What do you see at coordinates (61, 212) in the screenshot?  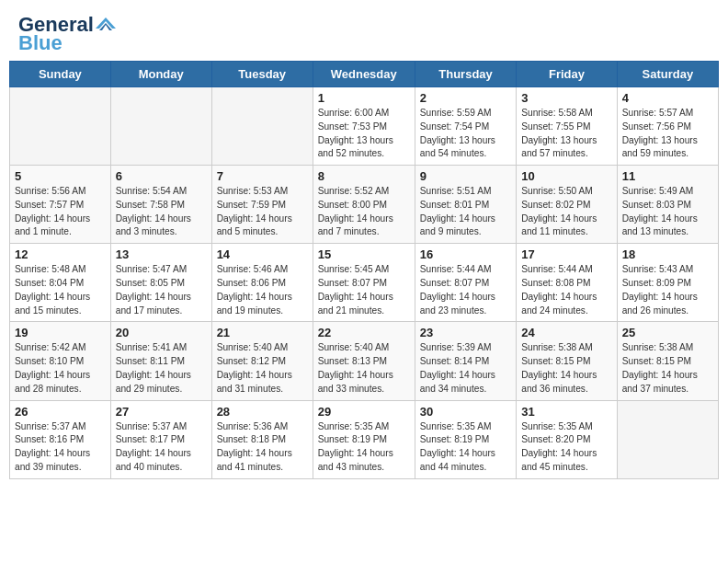 I see `day-info: Sunrise: 5:56 AM Sunset: 7:57 PM Dayligh…` at bounding box center [61, 212].